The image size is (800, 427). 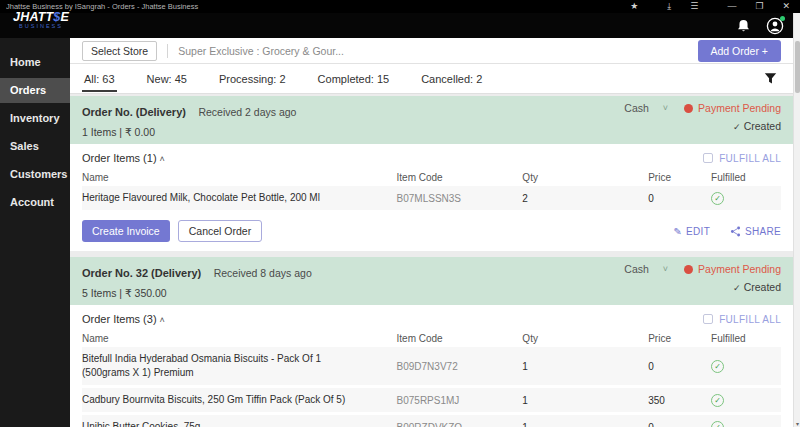 I want to click on order-received: Received 2 days ago, so click(x=247, y=112).